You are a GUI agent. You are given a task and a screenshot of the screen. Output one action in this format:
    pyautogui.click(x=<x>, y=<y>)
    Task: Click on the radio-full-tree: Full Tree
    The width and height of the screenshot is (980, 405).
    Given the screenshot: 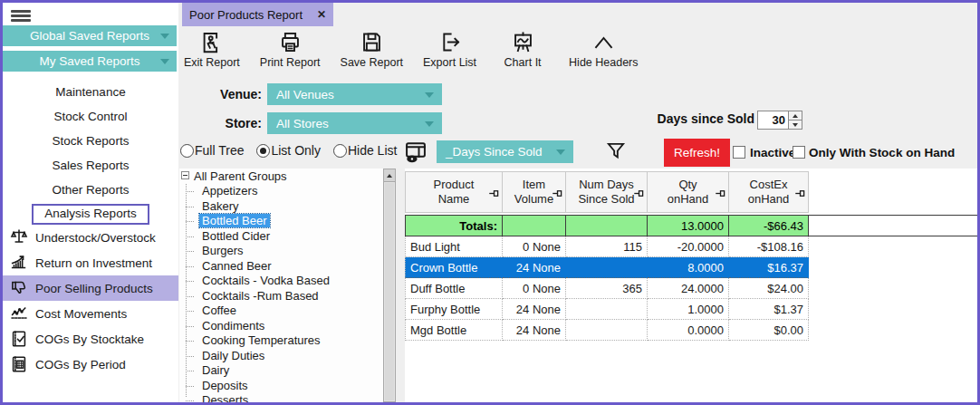 What is the action you would take?
    pyautogui.click(x=212, y=150)
    